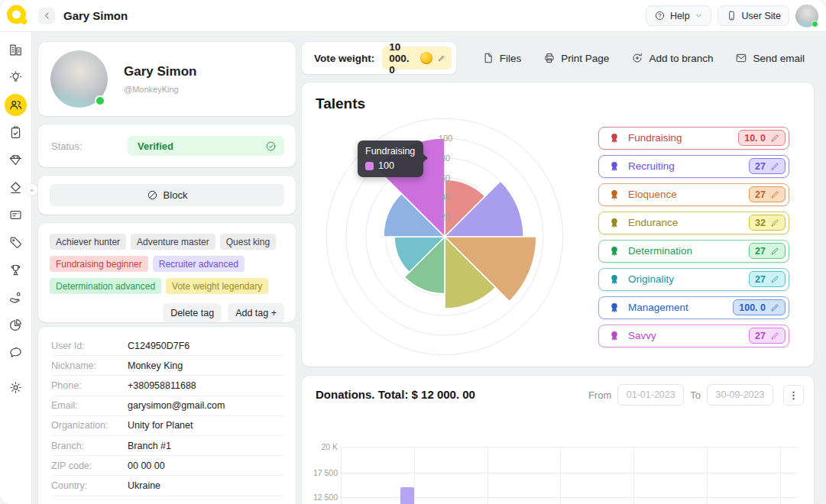 The image size is (826, 504). I want to click on tag-chip: Recruiter advanced, so click(199, 264).